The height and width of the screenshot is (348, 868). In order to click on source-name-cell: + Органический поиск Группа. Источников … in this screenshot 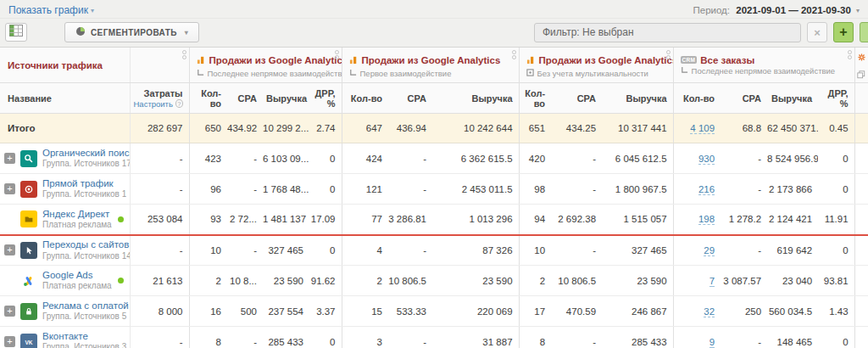, I will do `click(64, 159)`.